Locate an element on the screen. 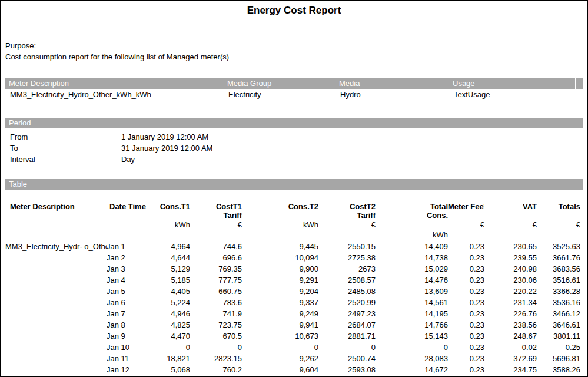 The height and width of the screenshot is (377, 588). value-cell: 4,405 is located at coordinates (168, 292).